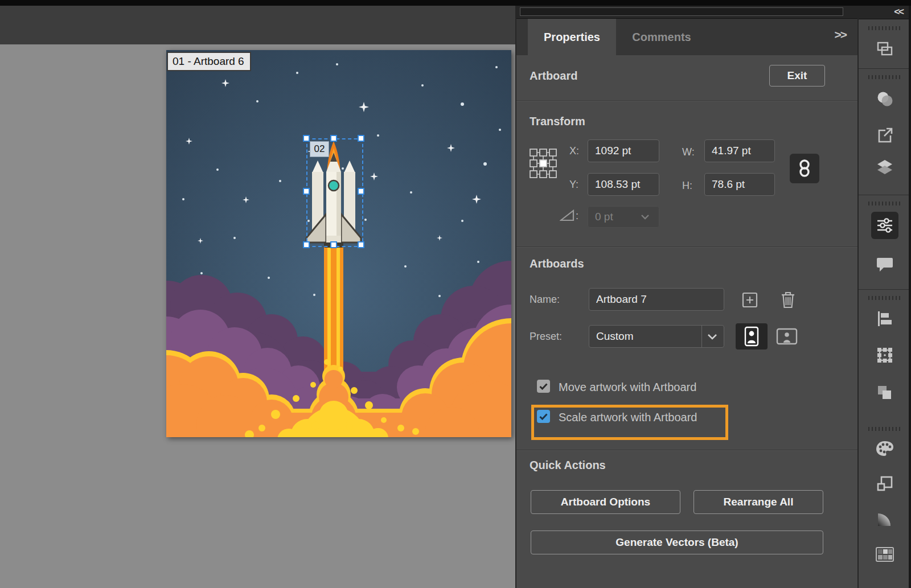  What do you see at coordinates (677, 542) in the screenshot?
I see `generate-vectors-button: Generate Vectors (Beta)` at bounding box center [677, 542].